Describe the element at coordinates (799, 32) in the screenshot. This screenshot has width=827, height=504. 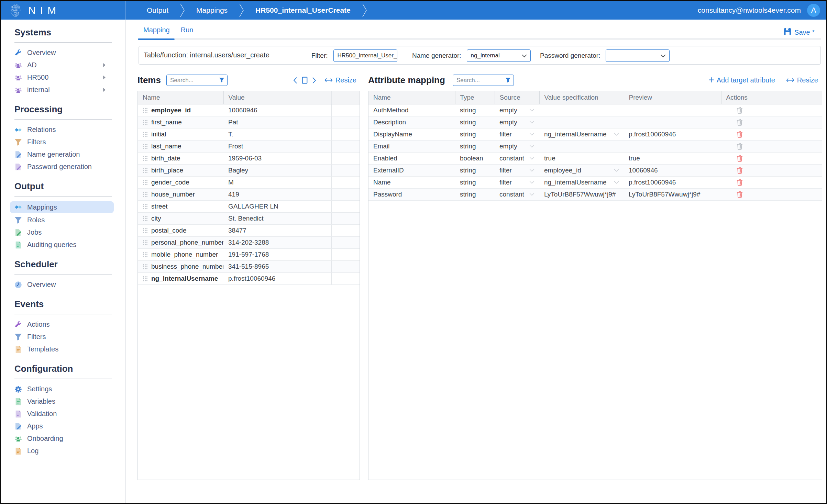
I see `save-button: Save *` at that location.